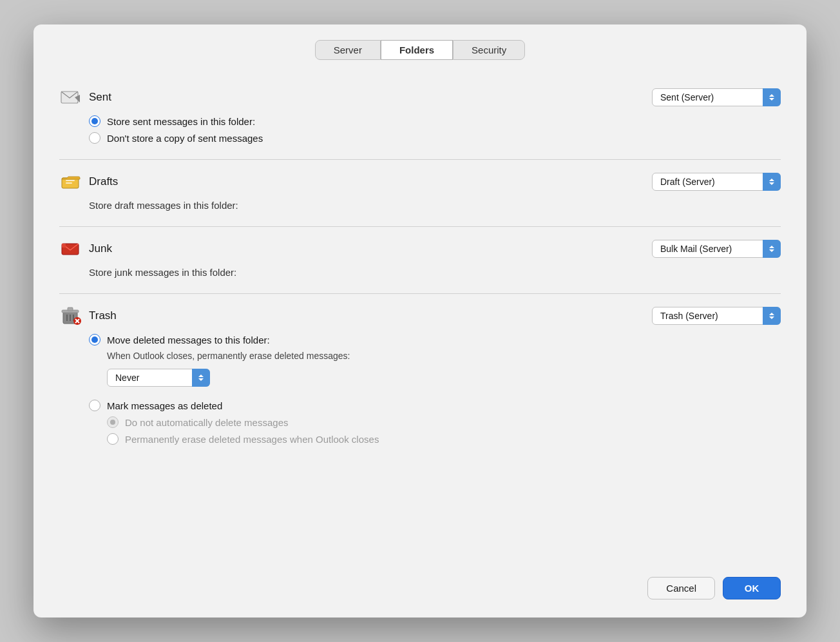  I want to click on trash-radio-group: Move deleted messages to this folder: Wh…, so click(435, 389).